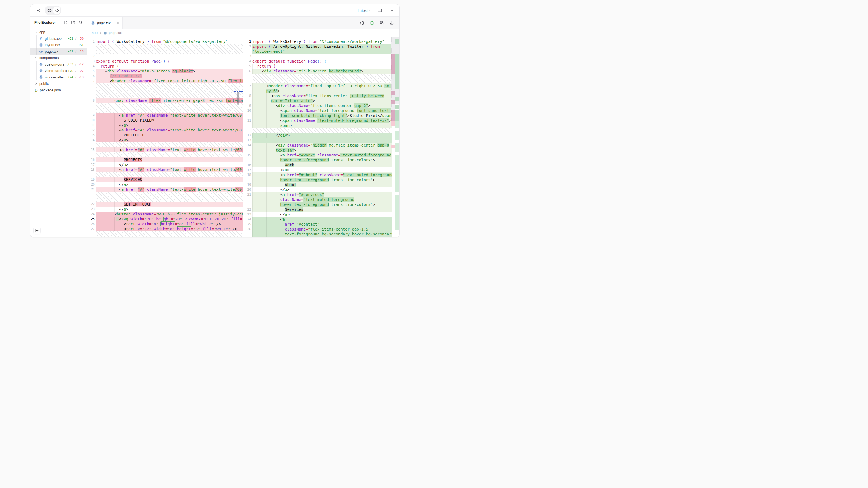  Describe the element at coordinates (391, 10) in the screenshot. I see `ellipsis-icon` at that location.